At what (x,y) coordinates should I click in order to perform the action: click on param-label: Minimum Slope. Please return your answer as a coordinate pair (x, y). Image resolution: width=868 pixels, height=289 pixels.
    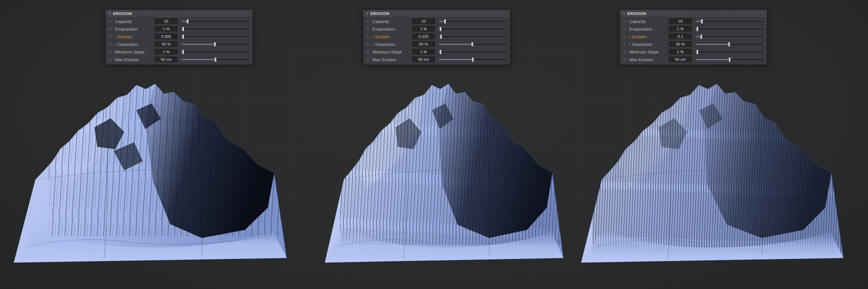
    Looking at the image, I should click on (130, 52).